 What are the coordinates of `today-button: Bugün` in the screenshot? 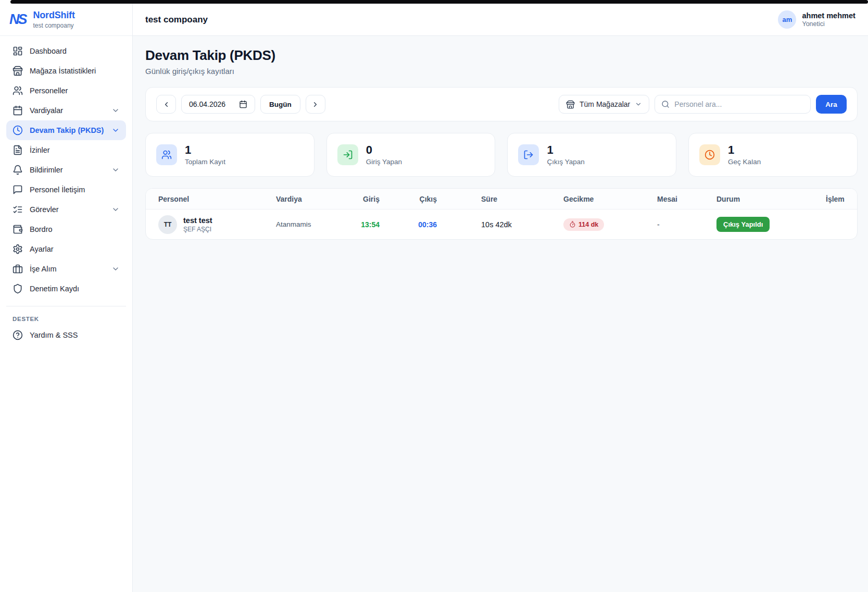 It's located at (280, 104).